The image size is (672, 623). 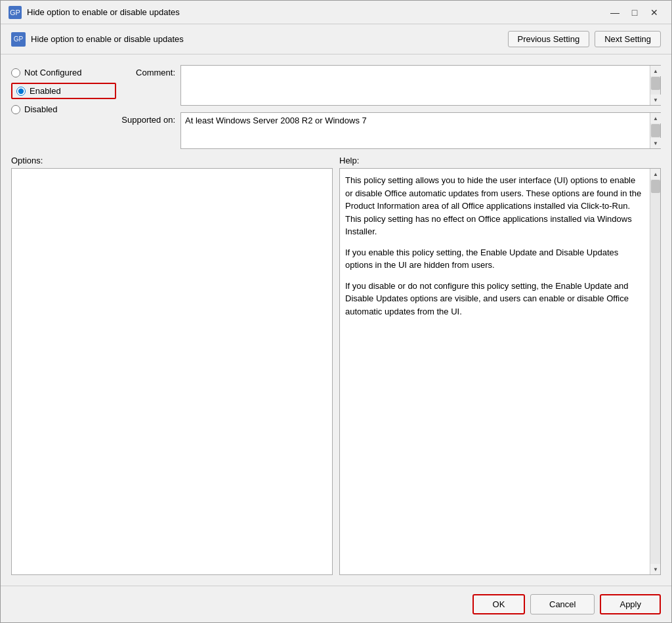 What do you see at coordinates (635, 12) in the screenshot?
I see `title-controls: — □ ✕` at bounding box center [635, 12].